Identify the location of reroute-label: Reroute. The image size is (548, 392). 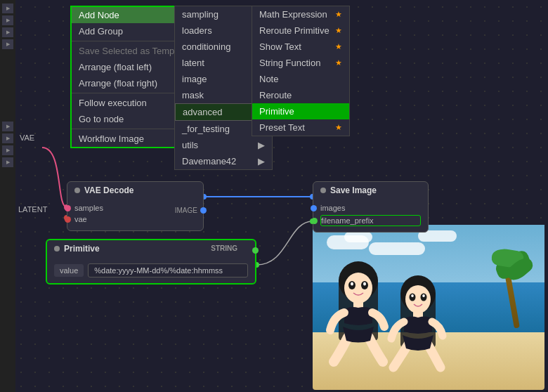
(275, 96).